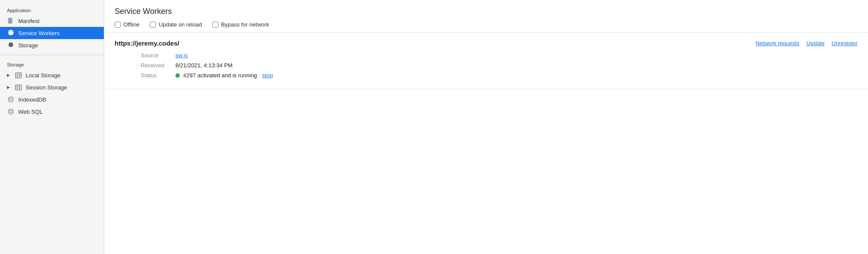 Image resolution: width=868 pixels, height=254 pixels. What do you see at coordinates (11, 45) in the screenshot?
I see `storage-db-icon` at bounding box center [11, 45].